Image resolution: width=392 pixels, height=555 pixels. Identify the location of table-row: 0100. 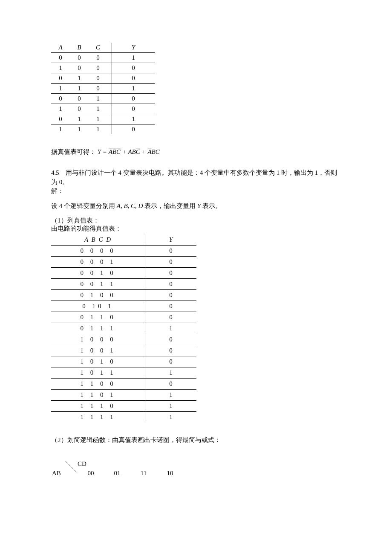
(103, 78).